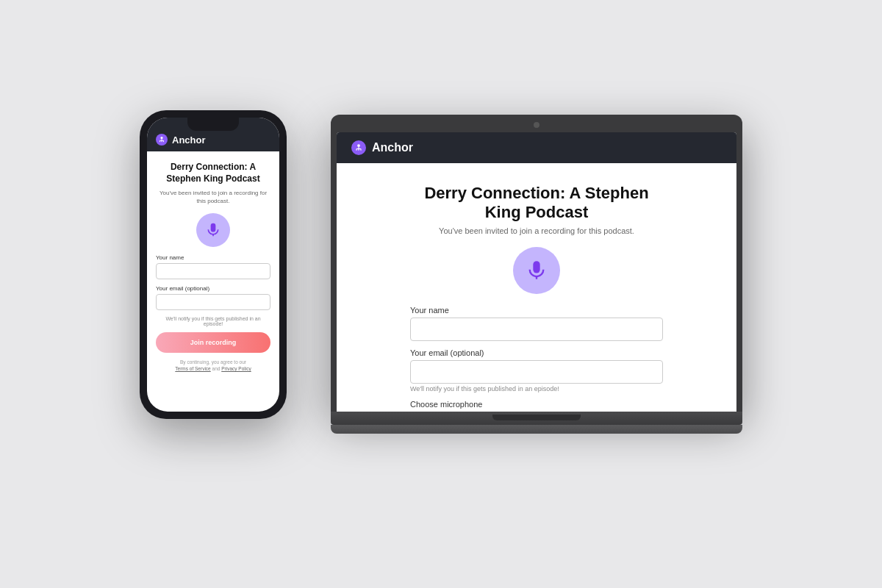 Image resolution: width=882 pixels, height=588 pixels. Describe the element at coordinates (182, 288) in the screenshot. I see `email-label-phone: Your email (optional)` at that location.